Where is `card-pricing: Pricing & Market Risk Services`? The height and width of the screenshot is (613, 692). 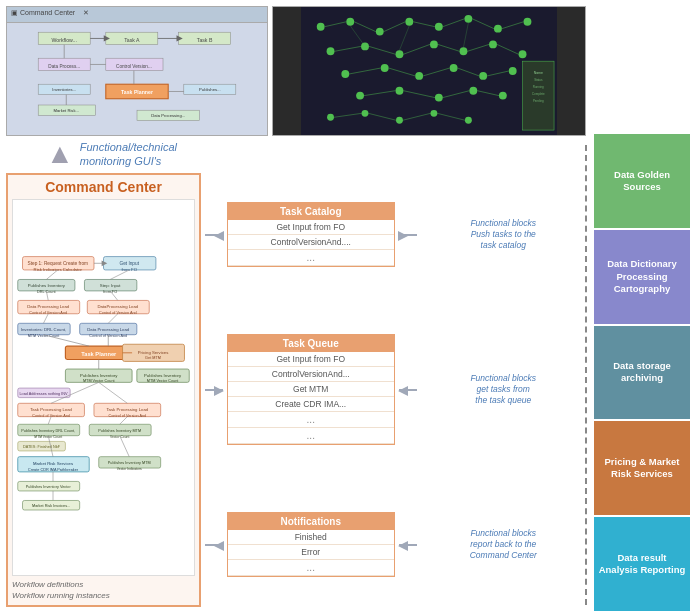 card-pricing: Pricing & Market Risk Services is located at coordinates (642, 468).